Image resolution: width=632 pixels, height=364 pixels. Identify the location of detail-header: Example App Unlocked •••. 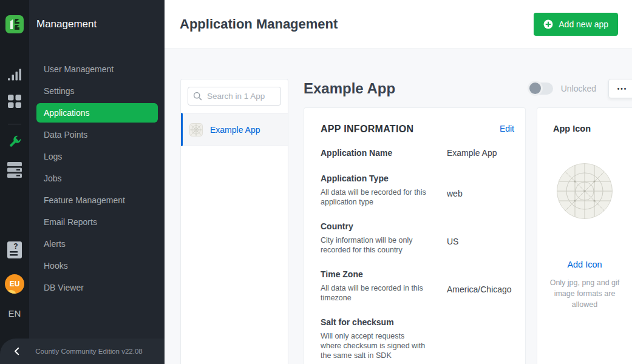
(467, 89).